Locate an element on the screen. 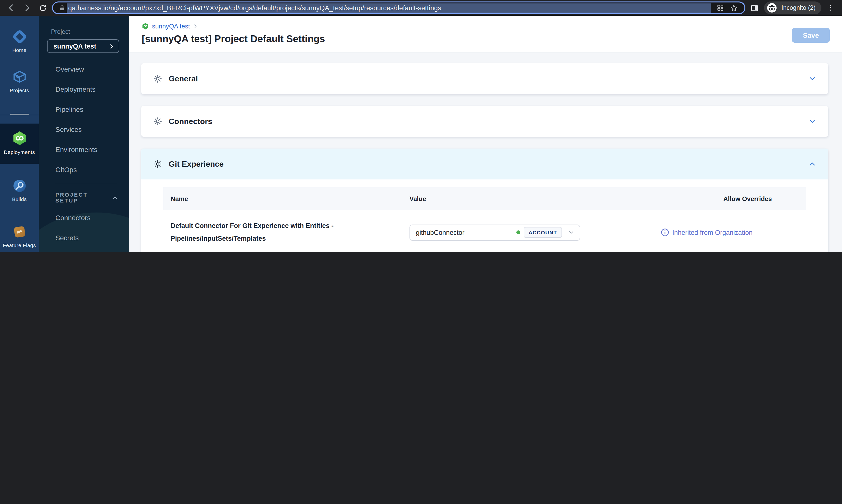 Image resolution: width=842 pixels, height=504 pixels. section-card-general: General is located at coordinates (485, 79).